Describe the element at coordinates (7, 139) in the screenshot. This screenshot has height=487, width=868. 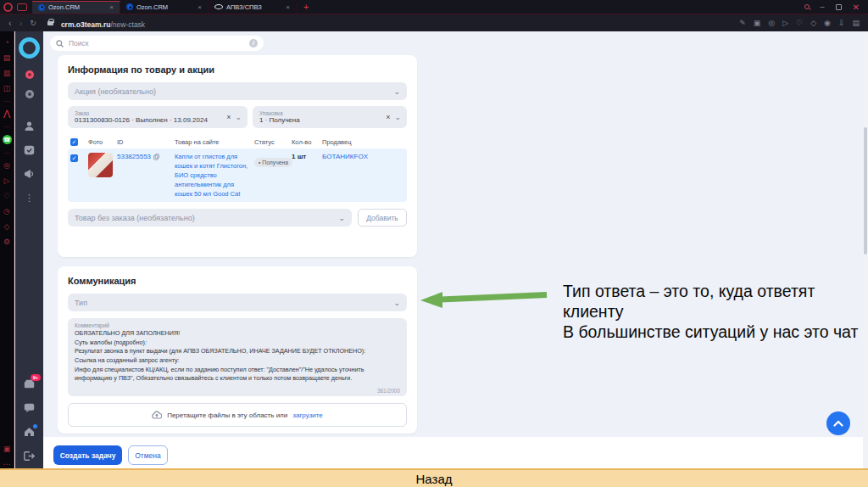
I see `whatsapp-icon: ☎` at that location.